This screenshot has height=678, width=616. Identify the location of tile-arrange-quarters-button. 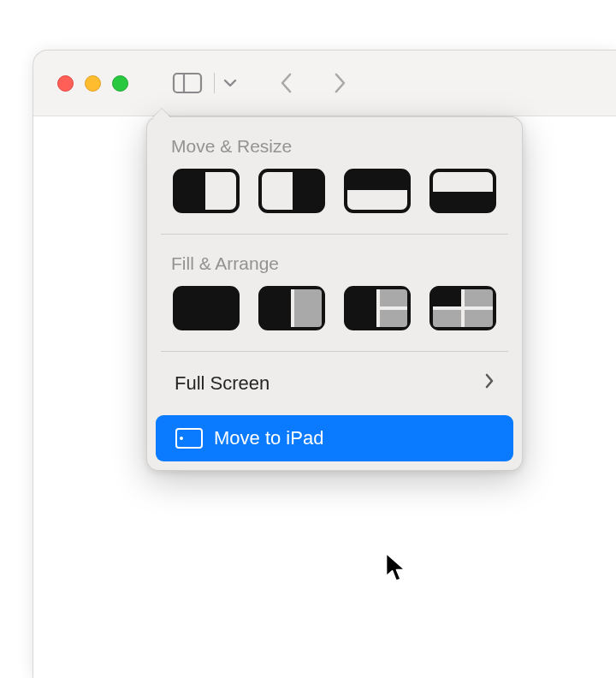
(463, 308).